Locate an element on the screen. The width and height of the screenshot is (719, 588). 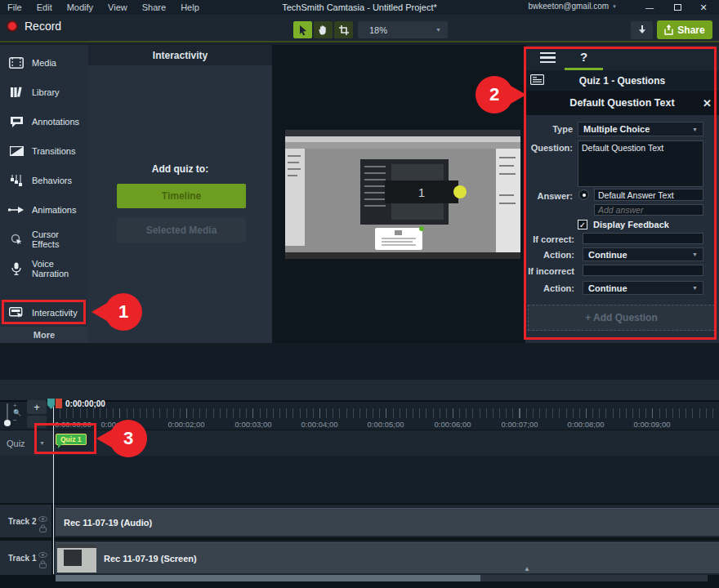
canvas-zoom-select: 18% ▼ is located at coordinates (403, 29).